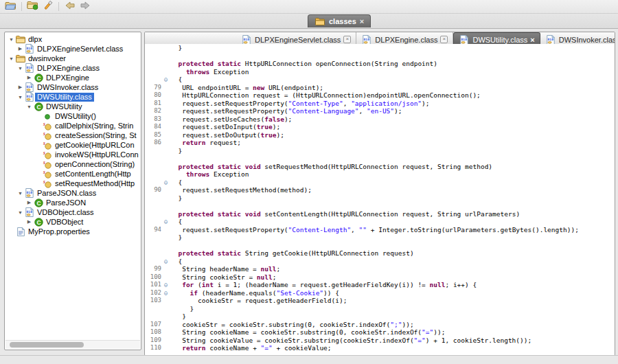 The image size is (618, 364). What do you see at coordinates (44, 144) in the screenshot?
I see `svg-text: s` at bounding box center [44, 144].